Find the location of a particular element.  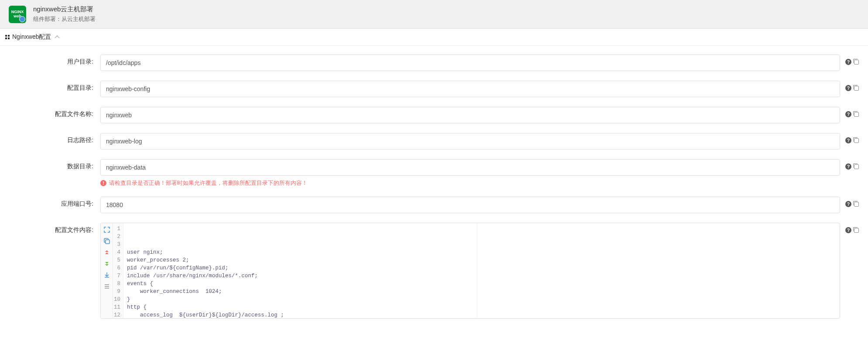

editor-toolbar is located at coordinates (107, 271).